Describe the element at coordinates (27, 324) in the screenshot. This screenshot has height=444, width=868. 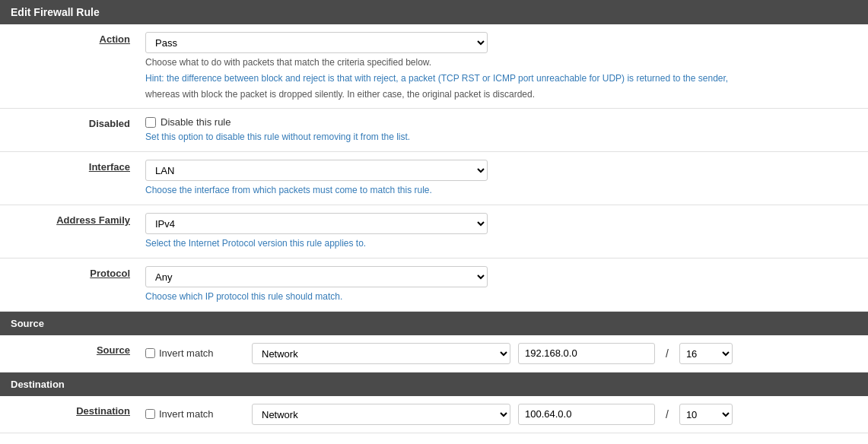
I see `source-header-text: Source` at that location.